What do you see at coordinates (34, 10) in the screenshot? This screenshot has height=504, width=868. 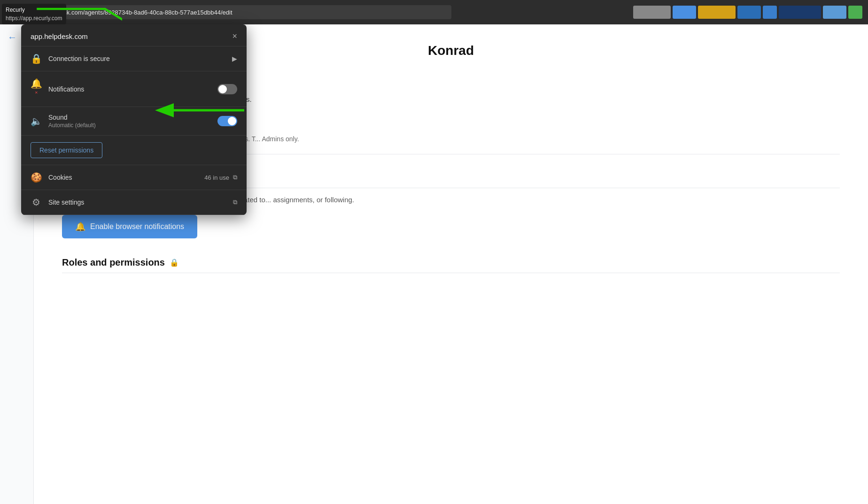 I see `tooltip-title: Recurly` at bounding box center [34, 10].